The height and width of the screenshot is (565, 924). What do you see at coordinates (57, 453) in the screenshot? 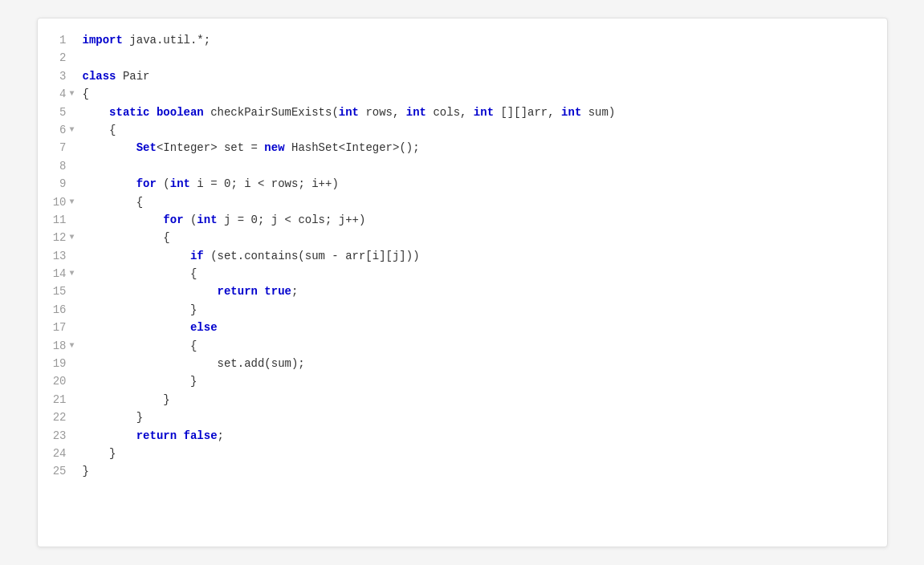
I see `line-number: 24` at bounding box center [57, 453].